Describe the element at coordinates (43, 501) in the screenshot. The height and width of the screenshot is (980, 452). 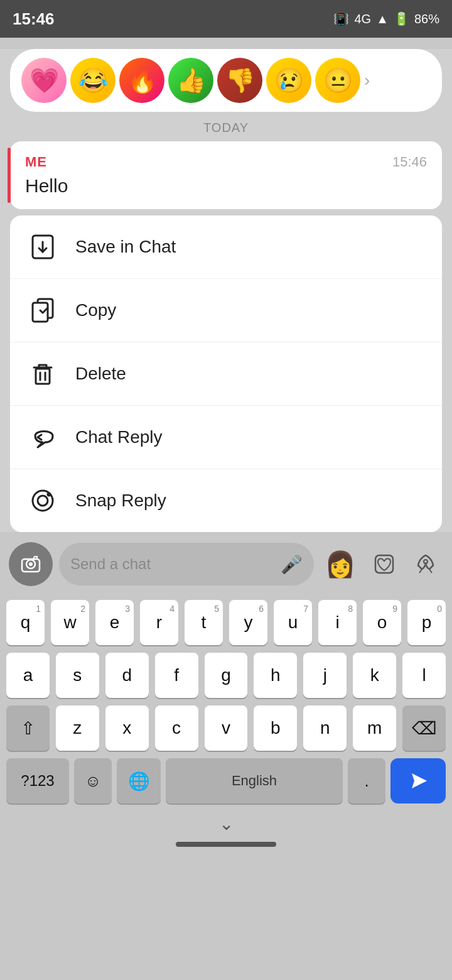
I see `snap-reply-icon` at that location.